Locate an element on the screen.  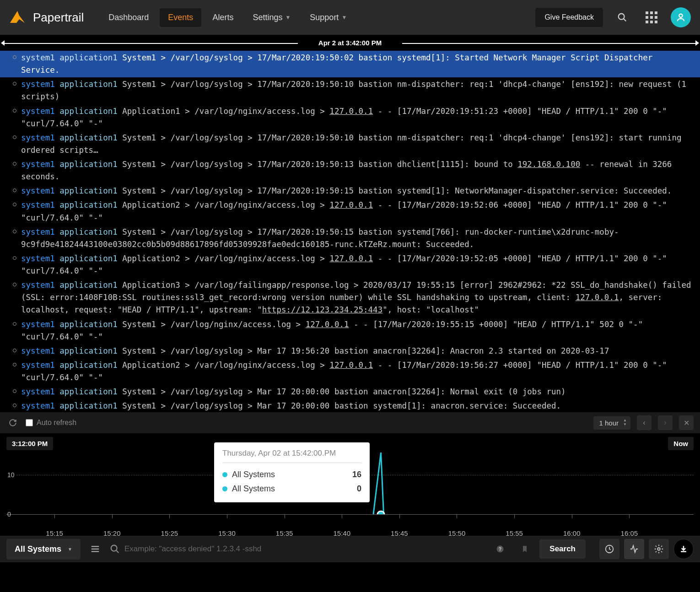
give-feedback-button: Give Feedback is located at coordinates (569, 17).